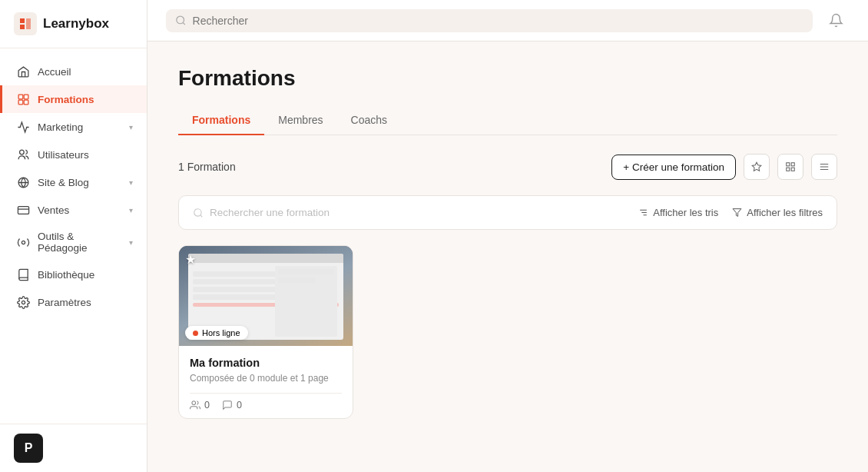 The image size is (868, 472). Describe the element at coordinates (836, 21) in the screenshot. I see `notifications-button` at that location.